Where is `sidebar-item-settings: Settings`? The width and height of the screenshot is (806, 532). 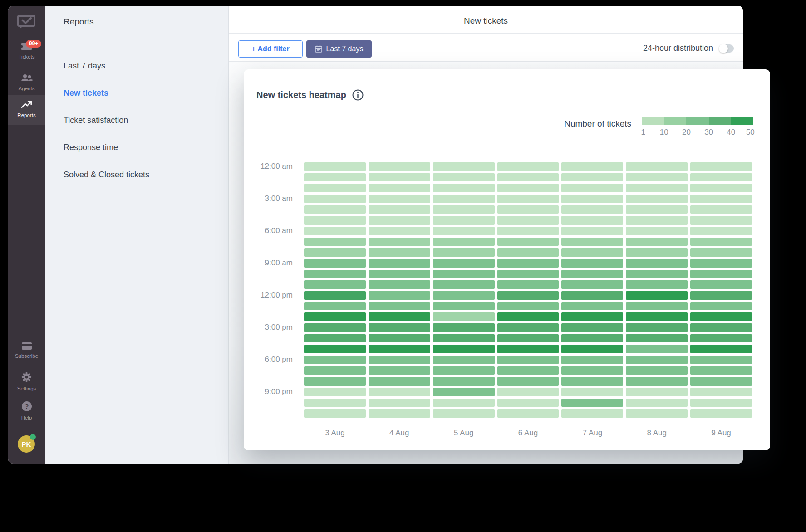 sidebar-item-settings: Settings is located at coordinates (26, 382).